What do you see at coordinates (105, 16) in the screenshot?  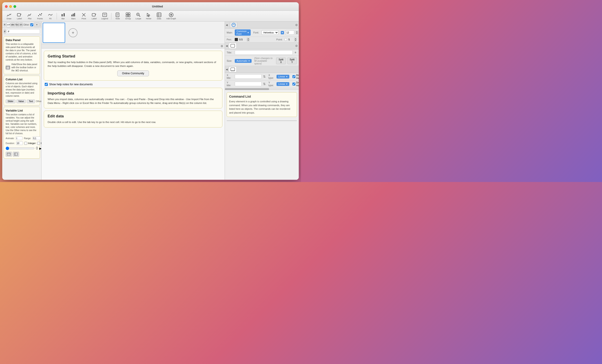 I see `toolbar-legend: Legend` at bounding box center [105, 16].